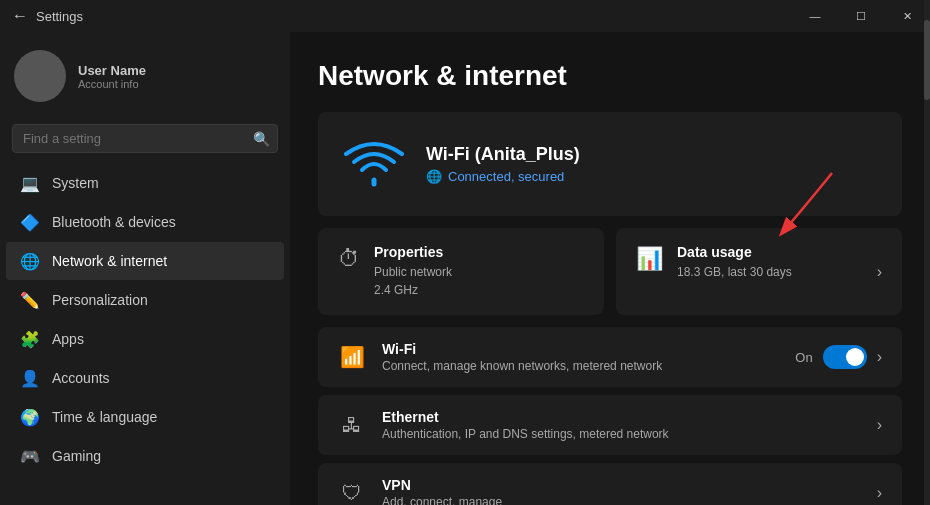 The width and height of the screenshot is (930, 505). What do you see at coordinates (112, 70) in the screenshot?
I see `user-name: User Name` at bounding box center [112, 70].